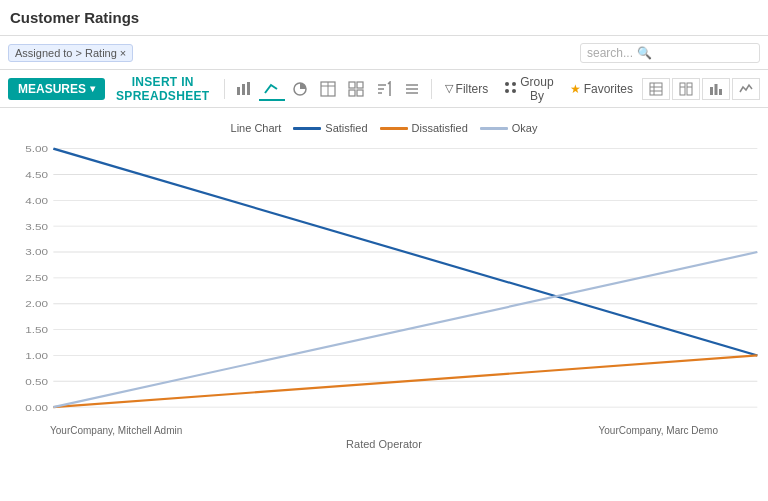  Describe the element at coordinates (300, 89) in the screenshot. I see `pie-chart-icon` at that location.